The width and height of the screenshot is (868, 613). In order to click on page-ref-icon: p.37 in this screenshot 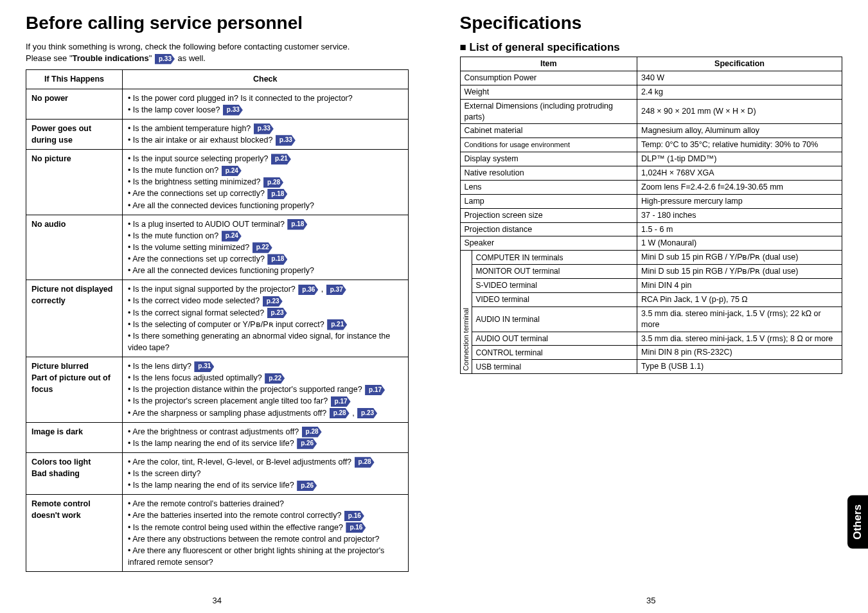, I will do `click(337, 290)`.